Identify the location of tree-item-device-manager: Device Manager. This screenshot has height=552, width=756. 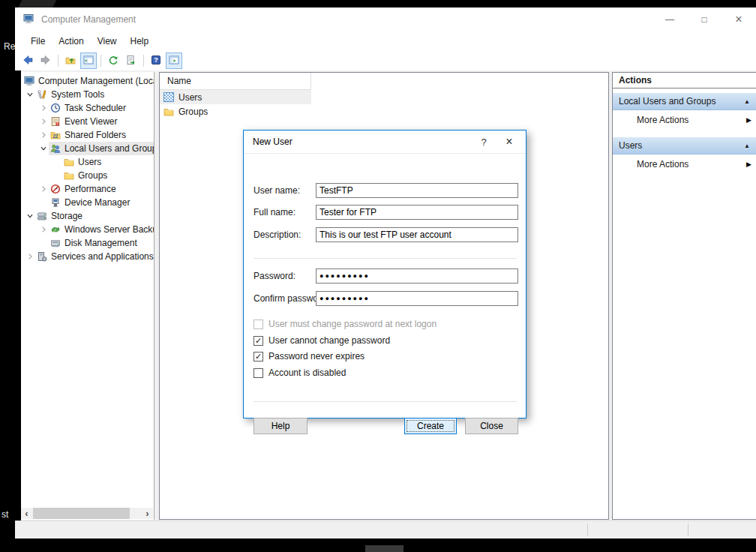
(87, 202).